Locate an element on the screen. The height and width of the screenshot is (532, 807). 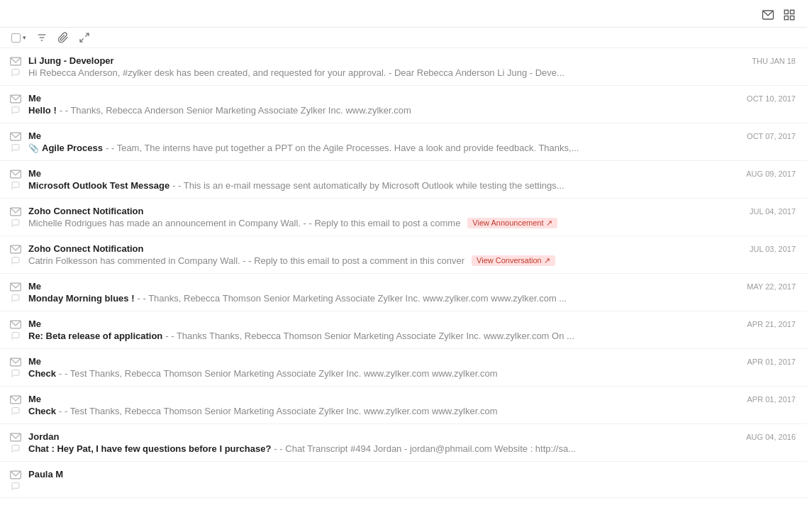
action-badge: View Announcement ↗ is located at coordinates (512, 223).